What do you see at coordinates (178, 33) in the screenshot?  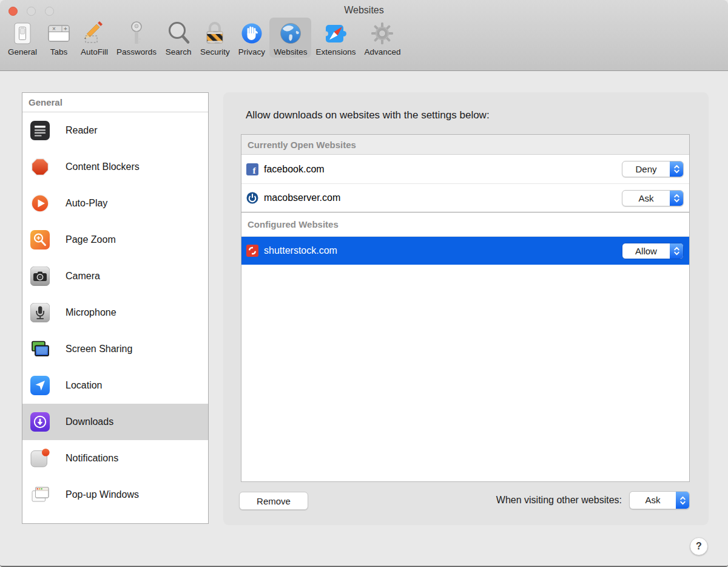 I see `magnifier-icon` at bounding box center [178, 33].